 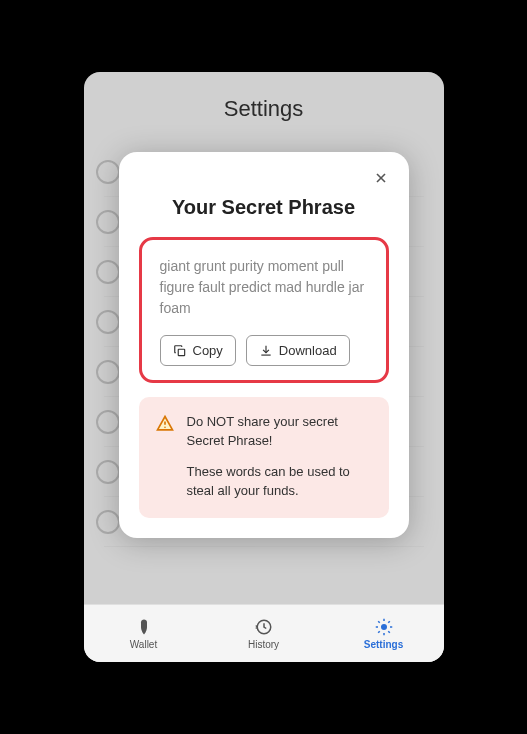 I want to click on phrase-container: giant grunt purity moment pull figure fa…, so click(x=264, y=310).